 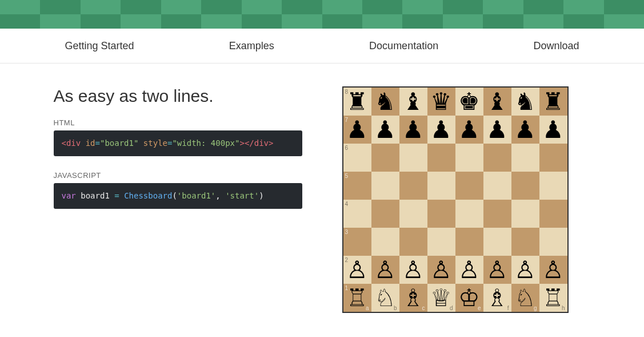 What do you see at coordinates (358, 270) in the screenshot?
I see `board-square: 2♙` at bounding box center [358, 270].